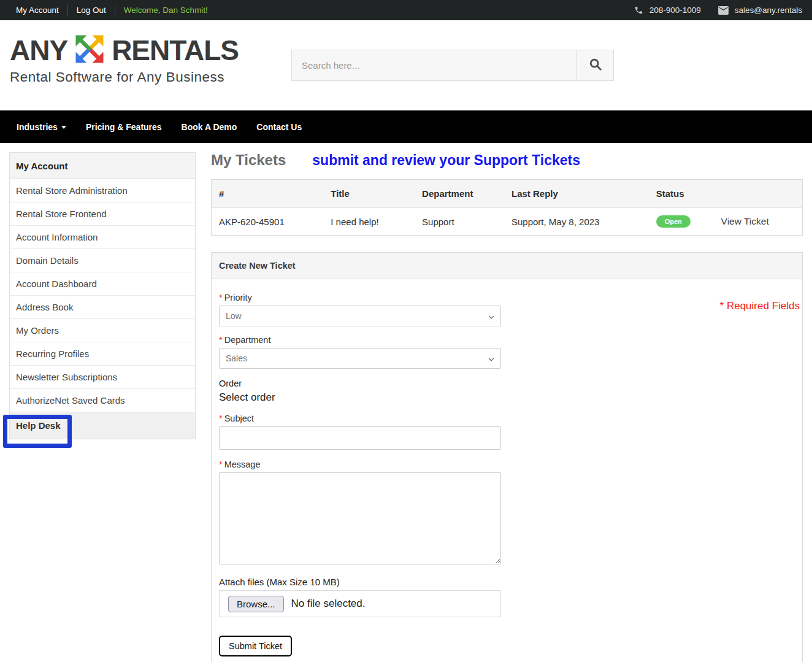 The width and height of the screenshot is (812, 662). I want to click on logo-tagline: Rental Software for Any Business, so click(124, 77).